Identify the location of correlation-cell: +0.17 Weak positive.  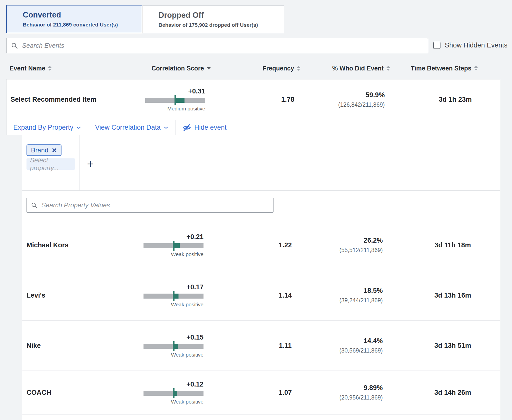
(174, 295).